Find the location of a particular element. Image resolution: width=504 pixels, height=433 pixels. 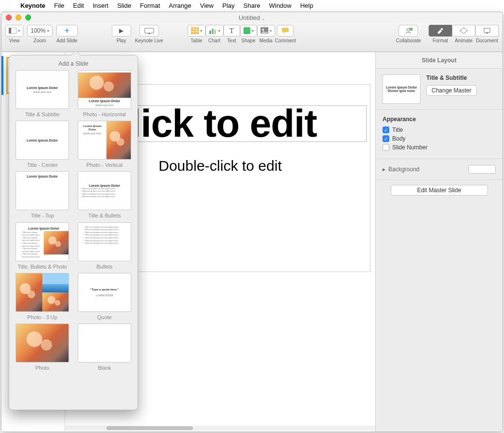

slide-template-bullets: • Maecenas aliquam maecenas ligula nostr… is located at coordinates (104, 246).